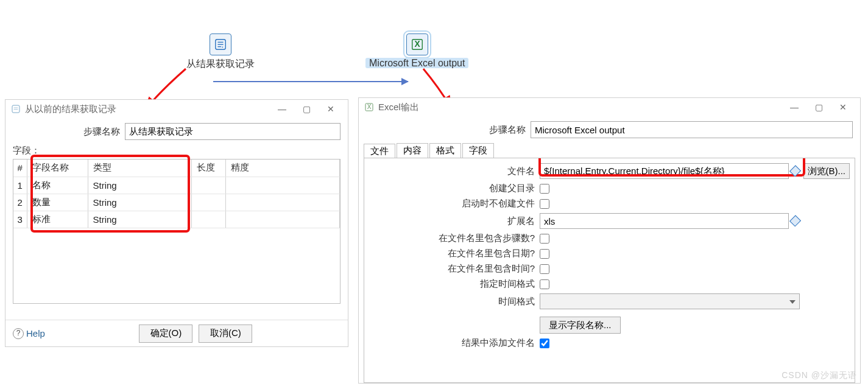 The height and width of the screenshot is (386, 868). Describe the element at coordinates (166, 334) in the screenshot. I see `ok-button: 确定(O)` at that location.